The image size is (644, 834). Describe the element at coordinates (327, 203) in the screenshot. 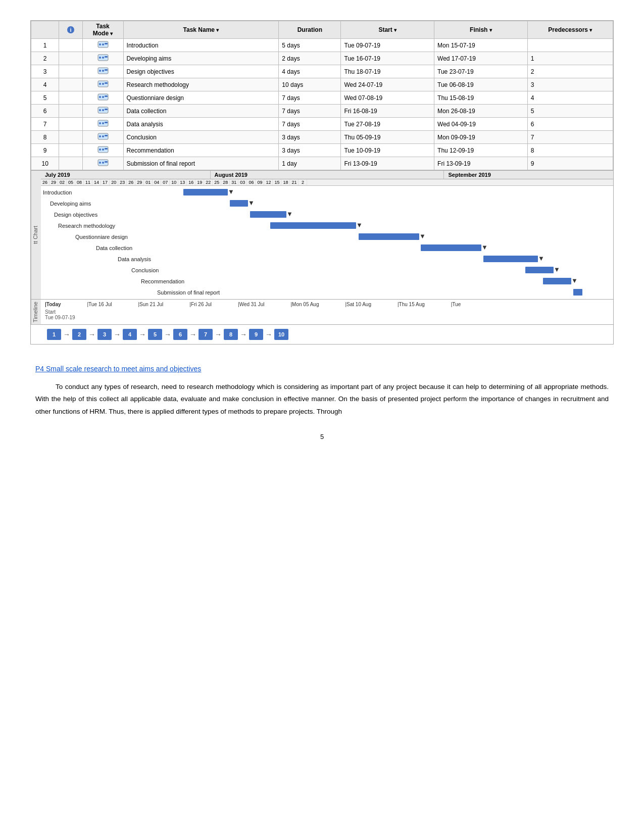

I see `bar-row: Developing aims▼` at that location.